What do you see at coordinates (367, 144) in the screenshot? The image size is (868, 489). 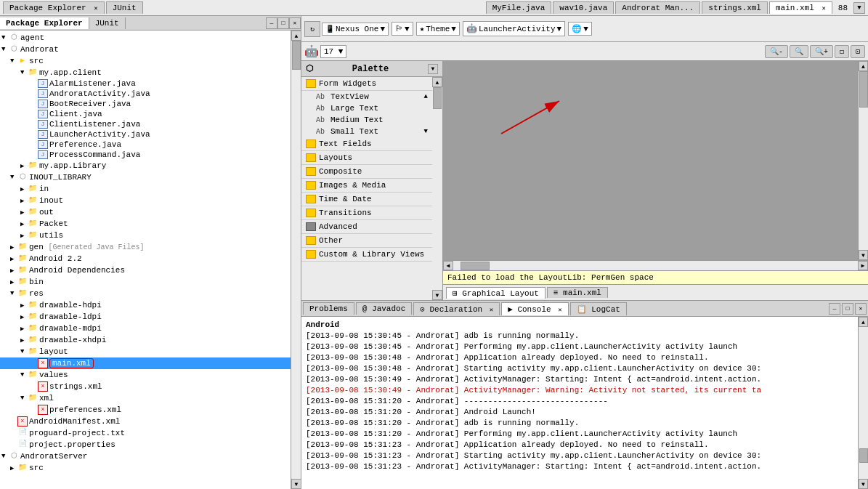 I see `palette-section-text-fields: Text Fields` at bounding box center [367, 144].